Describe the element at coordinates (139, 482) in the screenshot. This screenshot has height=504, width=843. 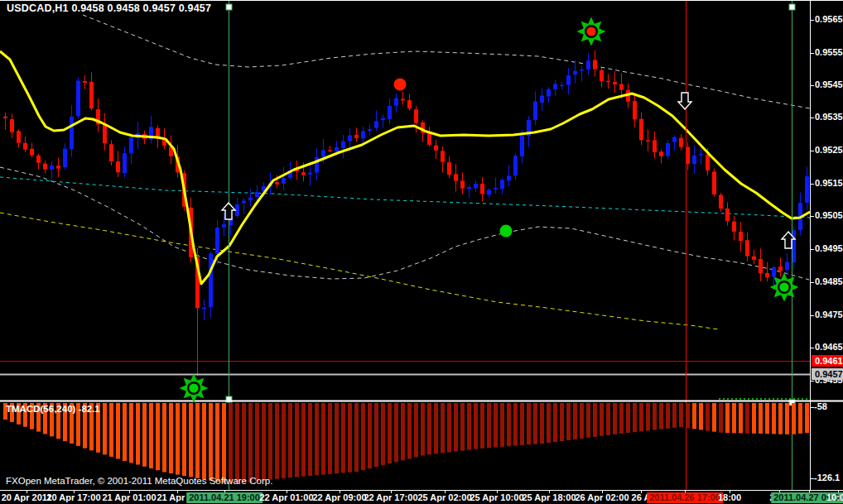
I see `copyright-text: FXOpen MetaTrader, © 2001-2011 MetaQuote…` at that location.